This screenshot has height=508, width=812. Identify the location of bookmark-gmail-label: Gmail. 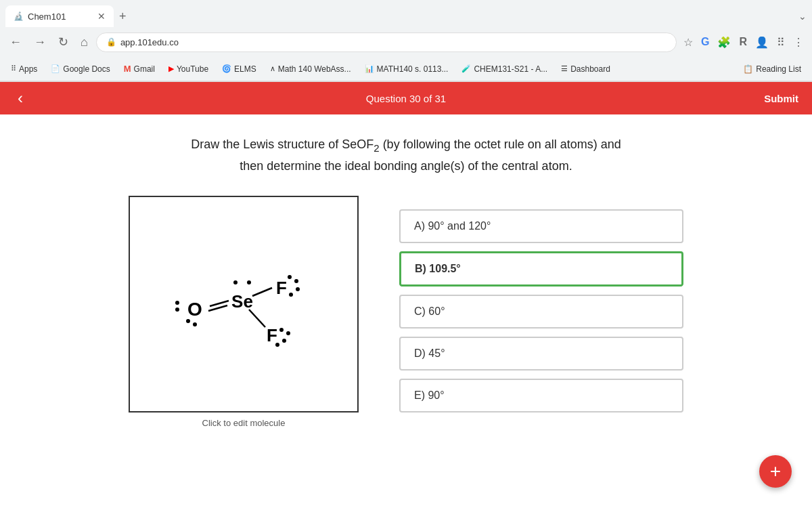
(145, 69).